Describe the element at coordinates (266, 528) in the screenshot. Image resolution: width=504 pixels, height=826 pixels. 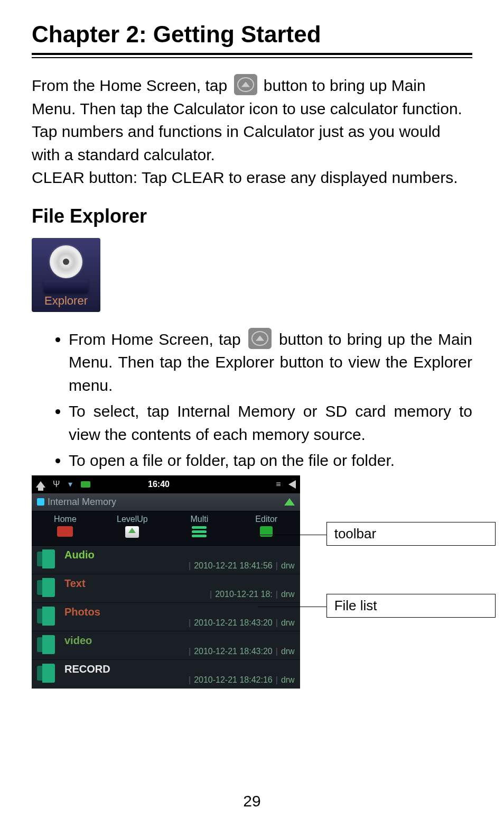
I see `toolbar-editor-button: Editor` at that location.